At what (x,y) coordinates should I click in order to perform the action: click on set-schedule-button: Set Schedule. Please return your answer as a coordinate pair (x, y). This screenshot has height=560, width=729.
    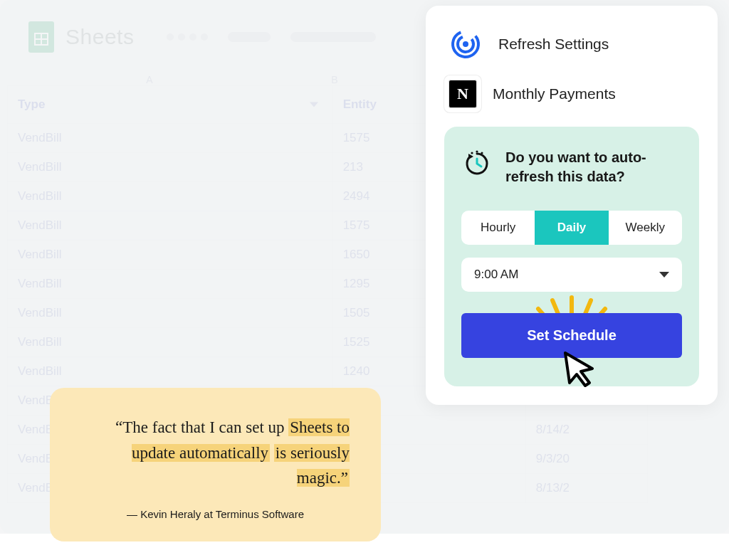
    Looking at the image, I should click on (572, 336).